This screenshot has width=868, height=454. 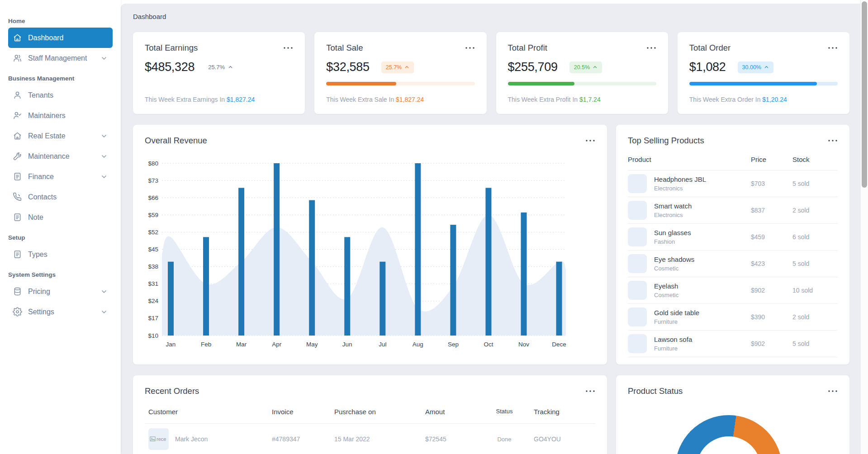 I want to click on sidebar-item-maintenance: Maintenance, so click(x=61, y=156).